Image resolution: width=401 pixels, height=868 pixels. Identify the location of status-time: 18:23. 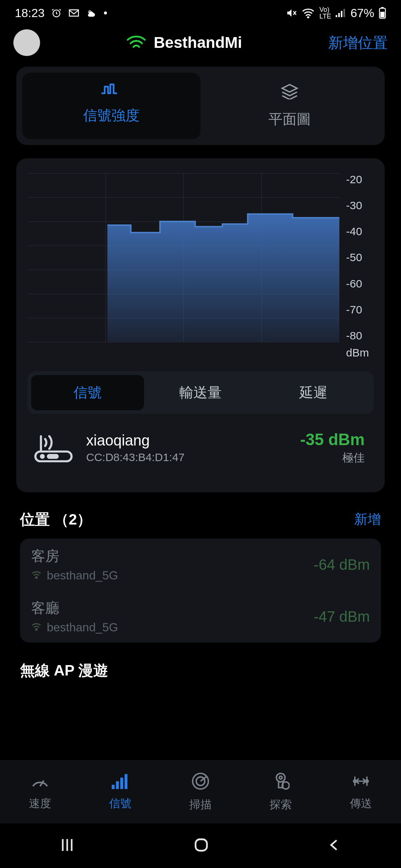
(30, 13).